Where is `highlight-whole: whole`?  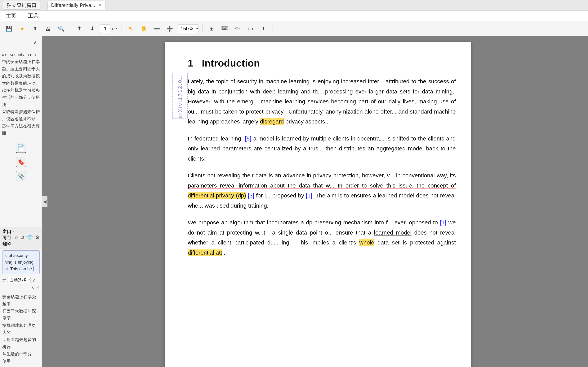
highlight-whole: whole is located at coordinates (367, 242).